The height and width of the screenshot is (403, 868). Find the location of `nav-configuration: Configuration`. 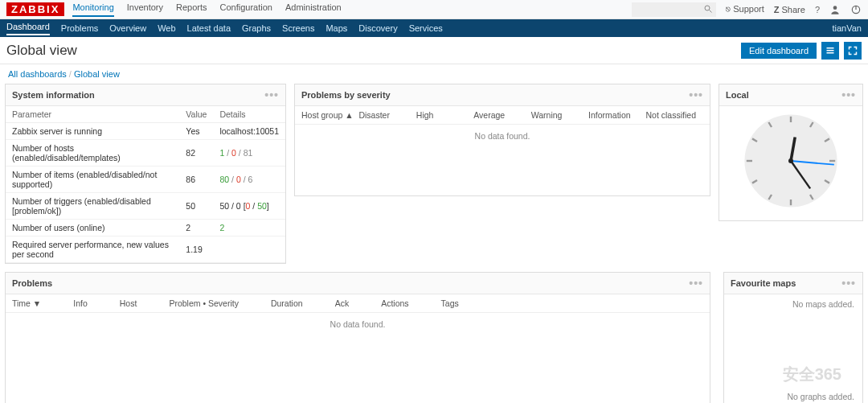

nav-configuration: Configuration is located at coordinates (246, 10).